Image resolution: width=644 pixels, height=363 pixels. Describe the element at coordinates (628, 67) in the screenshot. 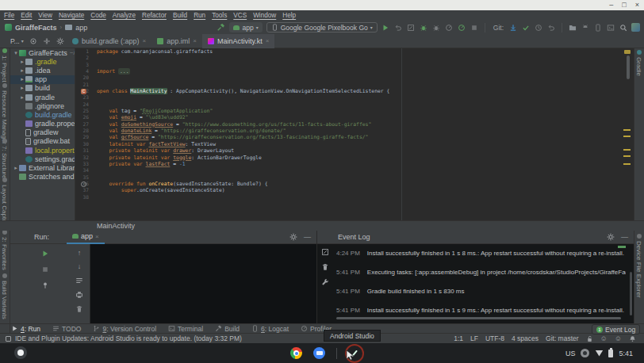

I see `editor-scrollbar` at that location.